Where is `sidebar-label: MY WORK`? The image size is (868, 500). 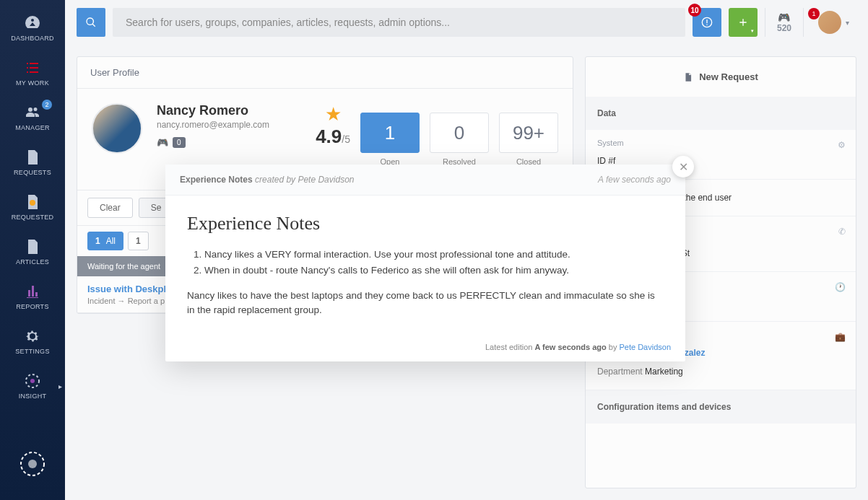 sidebar-label: MY WORK is located at coordinates (32, 83).